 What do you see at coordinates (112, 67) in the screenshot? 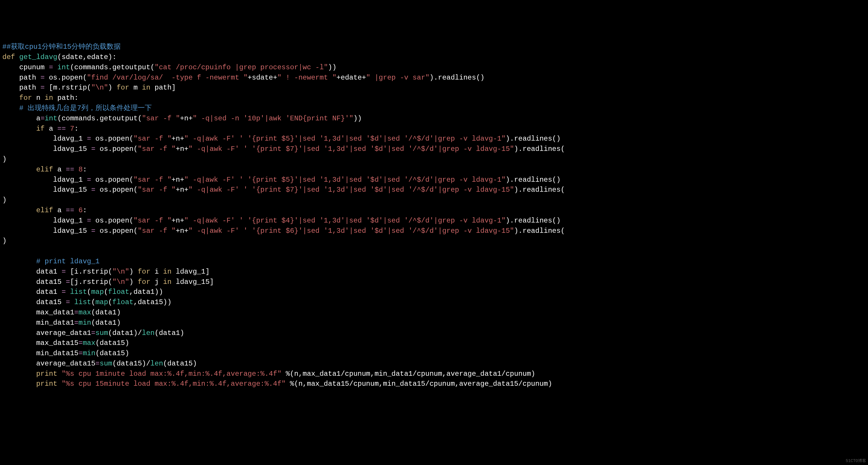
I see `code-token: (commands.getoutput(` at bounding box center [112, 67].